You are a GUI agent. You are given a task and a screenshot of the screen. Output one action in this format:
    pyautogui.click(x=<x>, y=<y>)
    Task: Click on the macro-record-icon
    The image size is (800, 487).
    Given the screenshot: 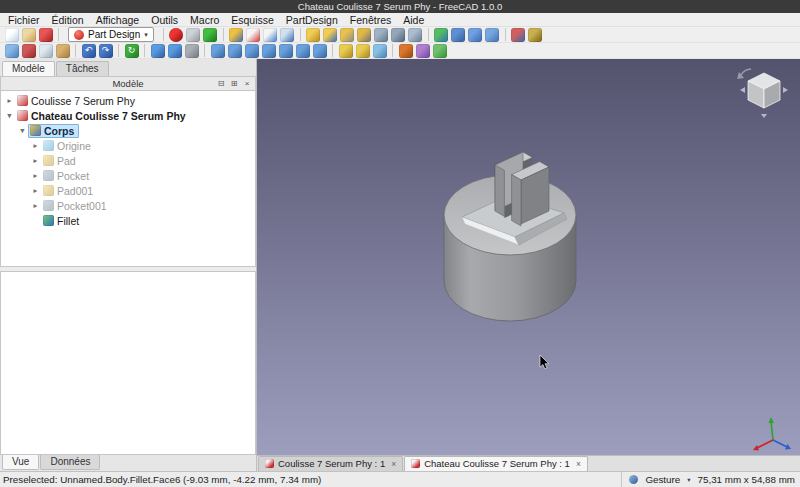 What is the action you would take?
    pyautogui.click(x=176, y=35)
    